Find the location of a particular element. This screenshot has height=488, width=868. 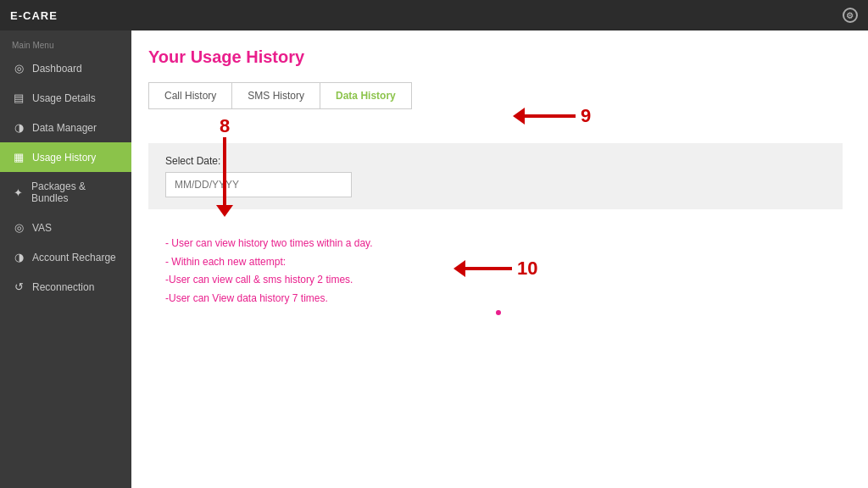

sidebar-item-label: Packages & Bundles is located at coordinates (75, 192).